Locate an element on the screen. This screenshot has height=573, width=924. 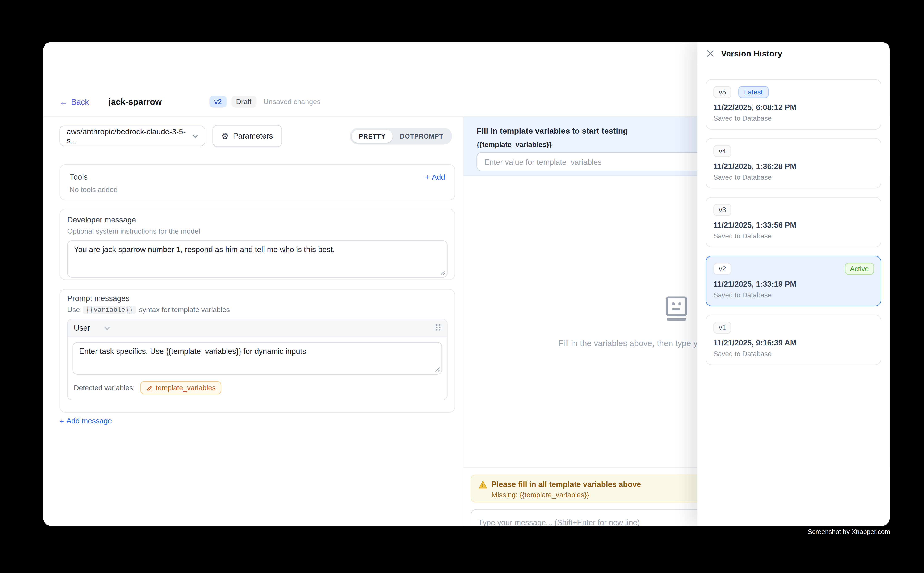
model-row: aws/anthropic/bedrock-claude-3-5-s... ⚙ … is located at coordinates (256, 136).